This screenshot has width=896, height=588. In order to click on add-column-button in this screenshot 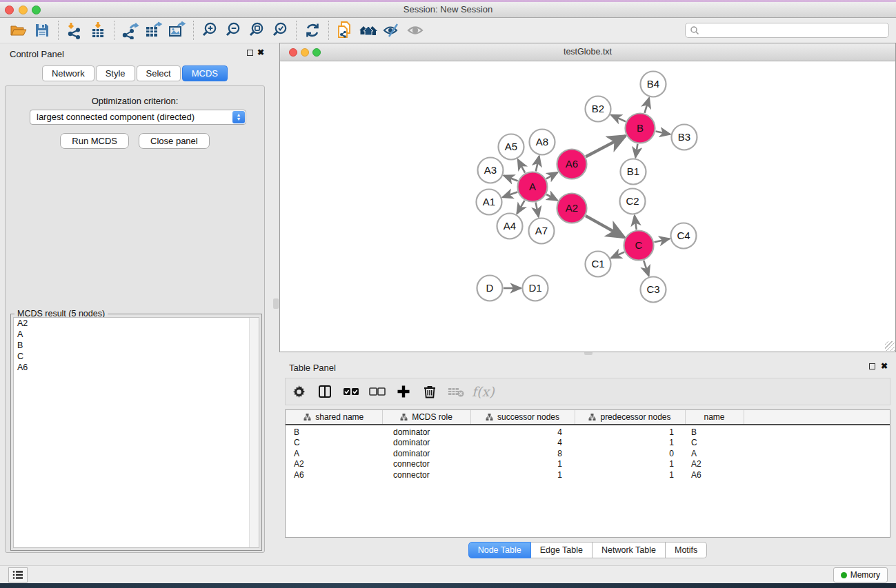, I will do `click(404, 392)`.